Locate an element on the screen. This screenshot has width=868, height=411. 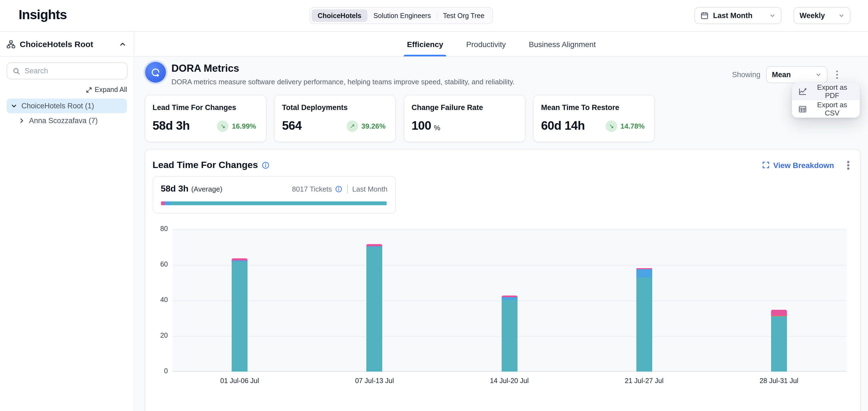
card-mean-time-to-restore: Mean Time To Restore 60d 14h ↘ 14.78% is located at coordinates (594, 118).